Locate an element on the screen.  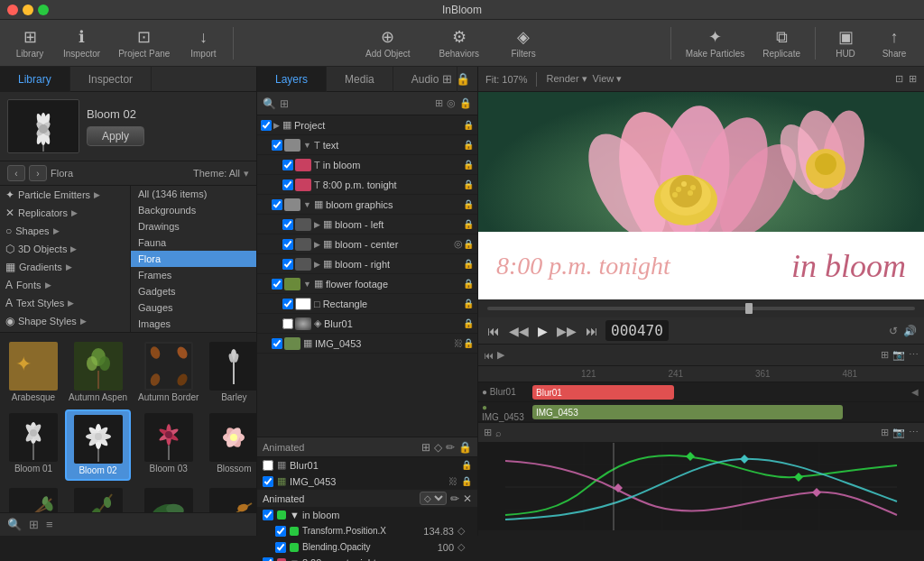
category-shape-styles: ◉ Shape Styles ▶ is located at coordinates (65, 321).